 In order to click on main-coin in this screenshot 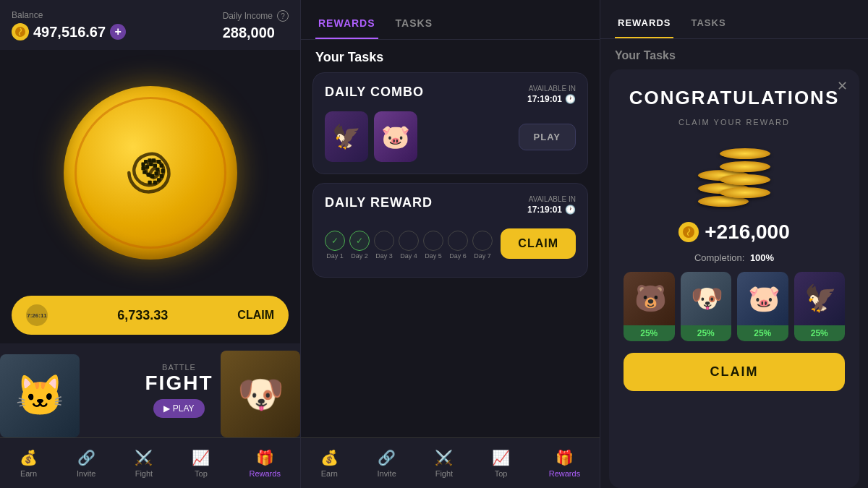, I will do `click(150, 173)`.